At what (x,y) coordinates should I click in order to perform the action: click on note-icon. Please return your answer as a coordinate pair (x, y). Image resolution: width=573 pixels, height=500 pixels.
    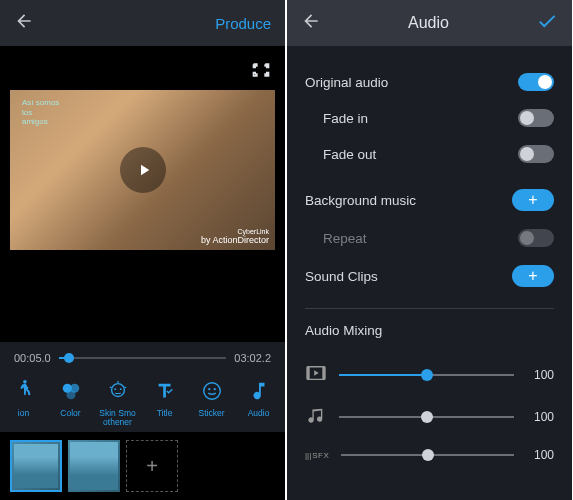
    Looking at the image, I should click on (316, 417).